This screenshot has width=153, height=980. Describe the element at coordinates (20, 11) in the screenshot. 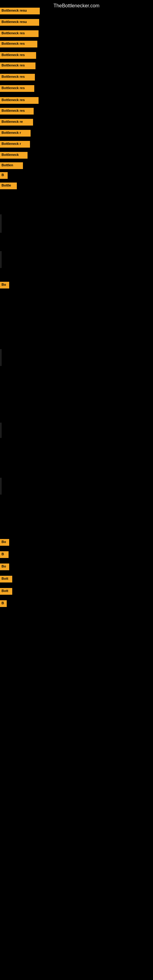

I see `bottleneck-item-0: Bottleneck resu` at that location.